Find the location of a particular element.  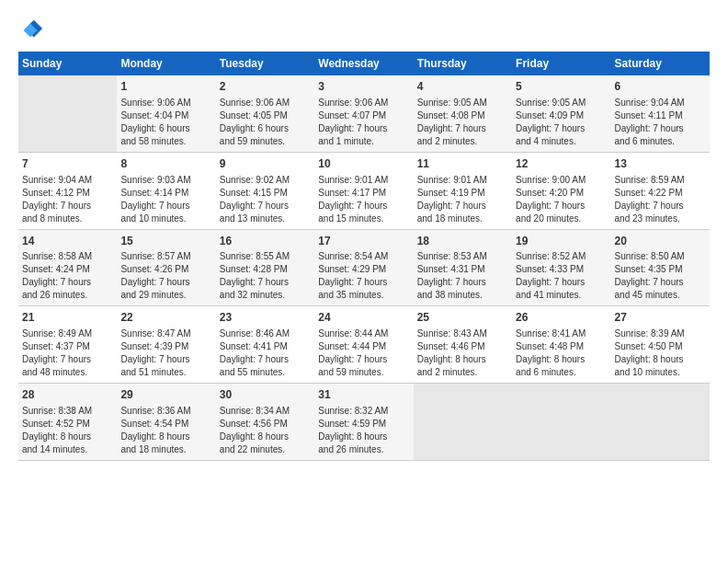

day-info: Sunrise: 9:05 AM Sunset: 4:08 PM Dayligh… is located at coordinates (463, 122).